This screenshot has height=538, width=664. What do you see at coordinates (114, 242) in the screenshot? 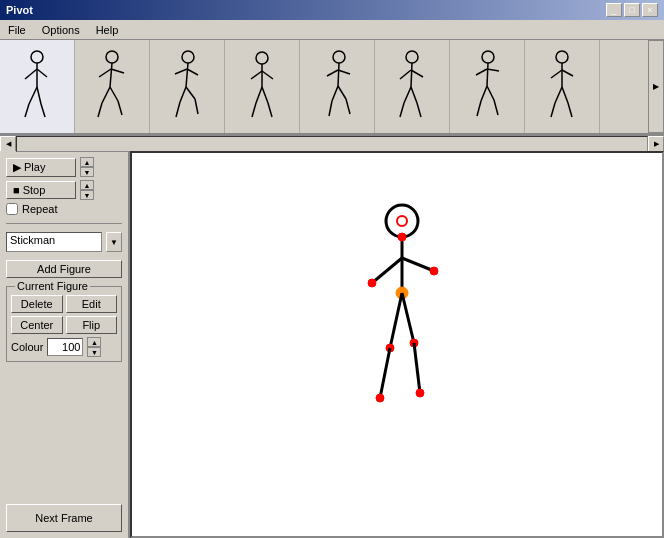
I see `figure-dropdown-arrow: ▼` at bounding box center [114, 242].